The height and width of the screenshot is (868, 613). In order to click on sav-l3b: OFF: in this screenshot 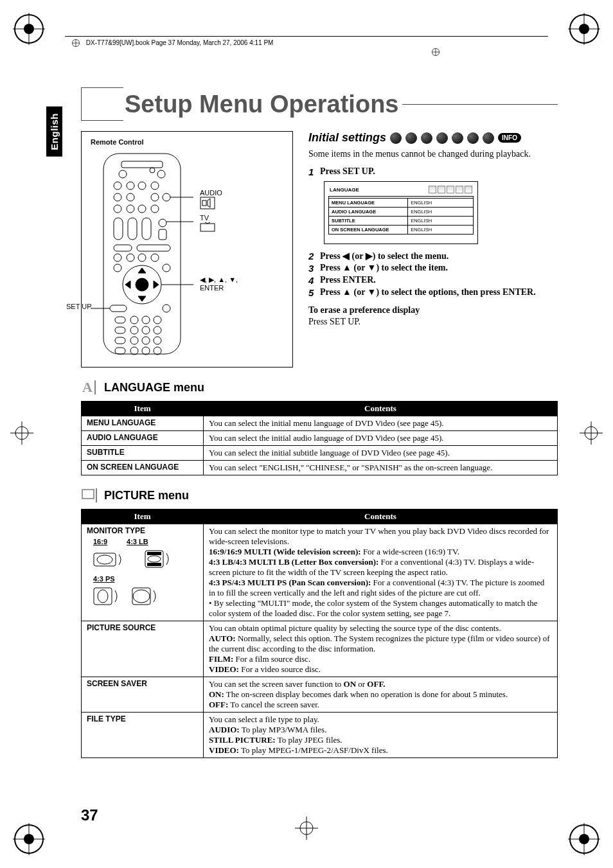, I will do `click(218, 704)`.